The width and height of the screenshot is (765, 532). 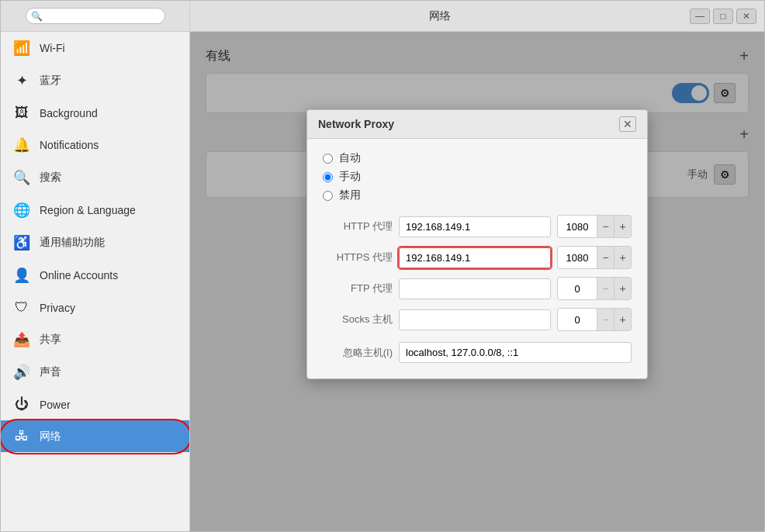 What do you see at coordinates (95, 307) in the screenshot?
I see `sidebar-item-privacy: 🛡 Privacy` at bounding box center [95, 307].